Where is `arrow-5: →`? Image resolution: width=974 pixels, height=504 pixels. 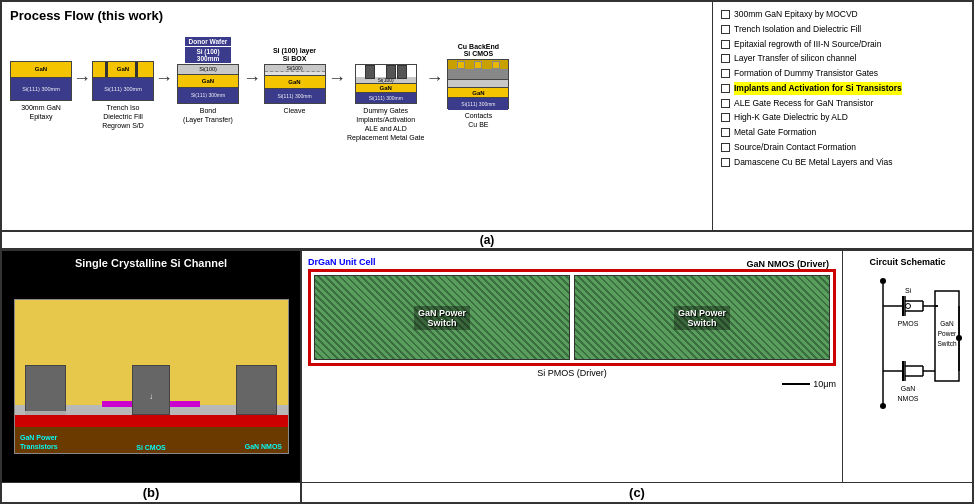 arrow-5: → is located at coordinates (434, 78).